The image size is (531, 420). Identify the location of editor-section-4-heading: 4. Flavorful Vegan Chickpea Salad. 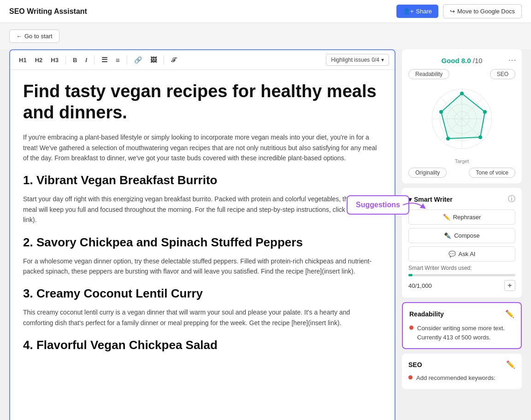
(202, 345).